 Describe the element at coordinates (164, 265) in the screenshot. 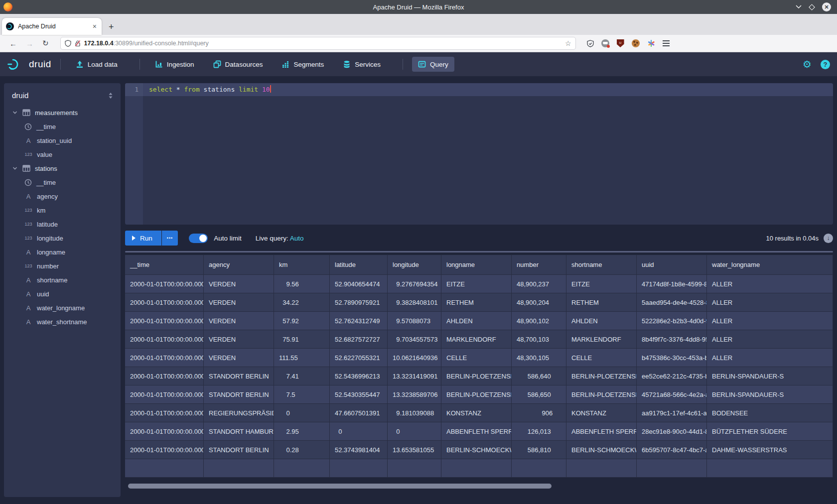

I see `column-header-__time: __time` at that location.